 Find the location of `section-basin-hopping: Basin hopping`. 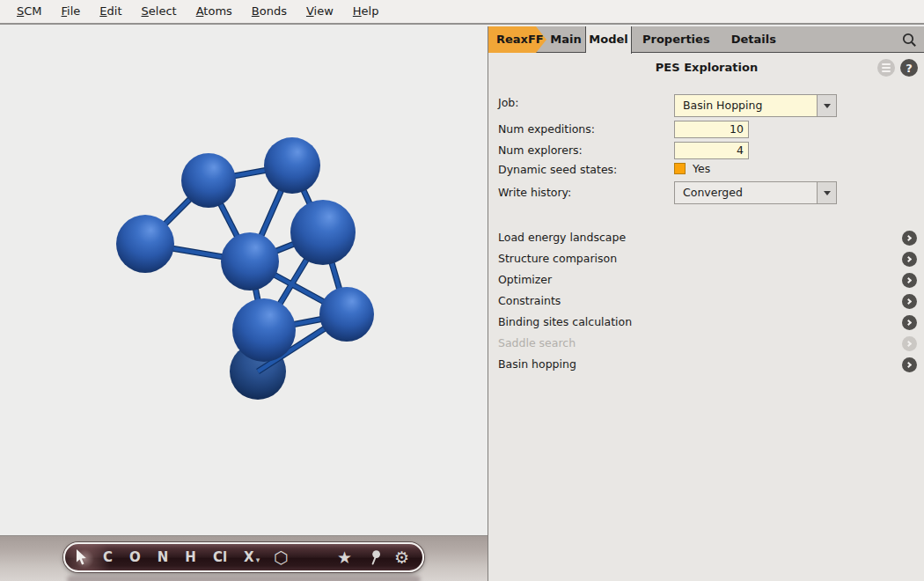

section-basin-hopping: Basin hopping is located at coordinates (706, 364).